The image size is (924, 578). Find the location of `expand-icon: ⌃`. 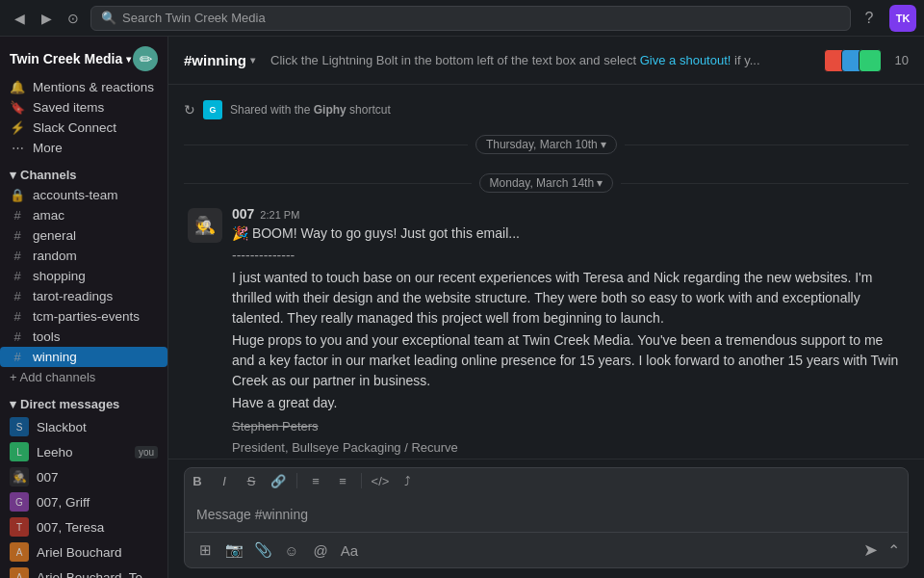

expand-icon: ⌃ is located at coordinates (893, 551).